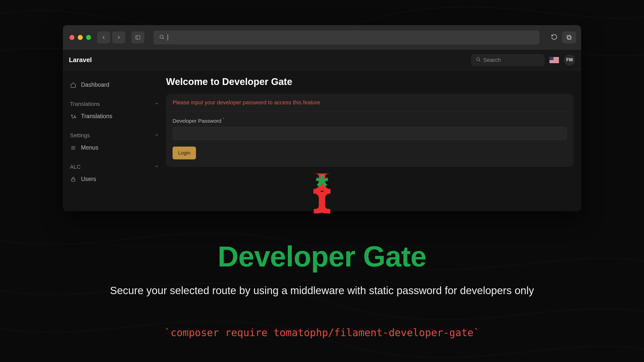 The image size is (644, 362). What do you see at coordinates (72, 37) in the screenshot?
I see `close-window-button` at bounding box center [72, 37].